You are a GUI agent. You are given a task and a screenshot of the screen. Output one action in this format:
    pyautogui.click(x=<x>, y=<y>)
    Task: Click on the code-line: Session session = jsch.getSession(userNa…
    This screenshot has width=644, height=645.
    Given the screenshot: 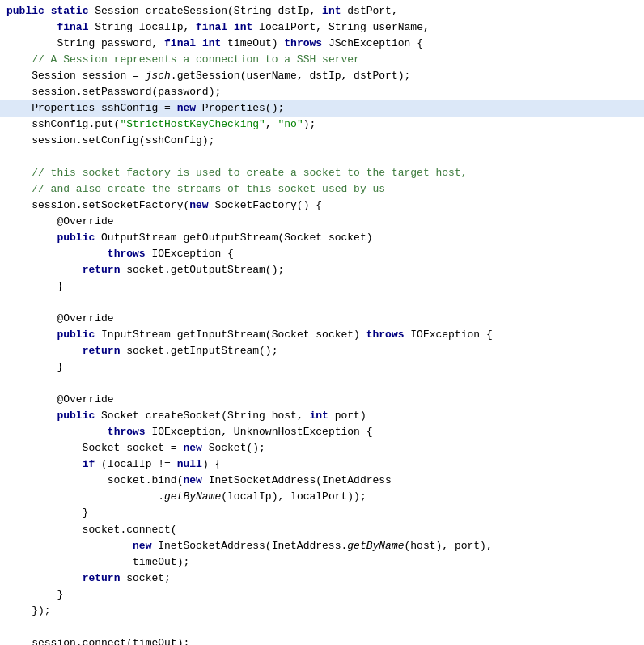 What is the action you would take?
    pyautogui.click(x=322, y=76)
    